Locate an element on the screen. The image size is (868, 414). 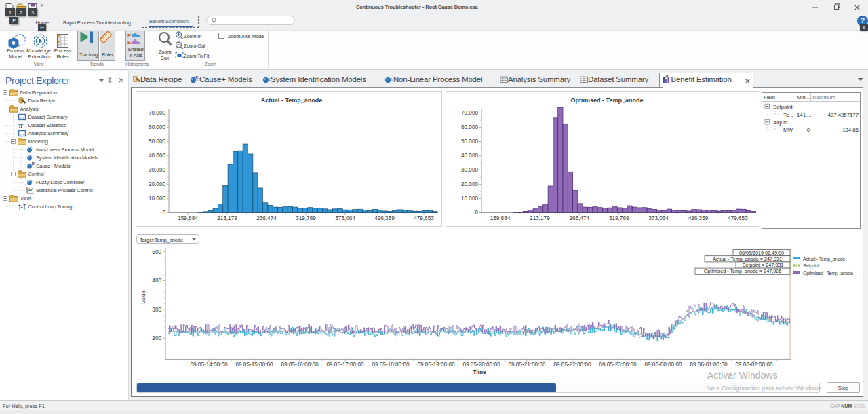
svg-text: 09.05-18:00:00 is located at coordinates (391, 365).